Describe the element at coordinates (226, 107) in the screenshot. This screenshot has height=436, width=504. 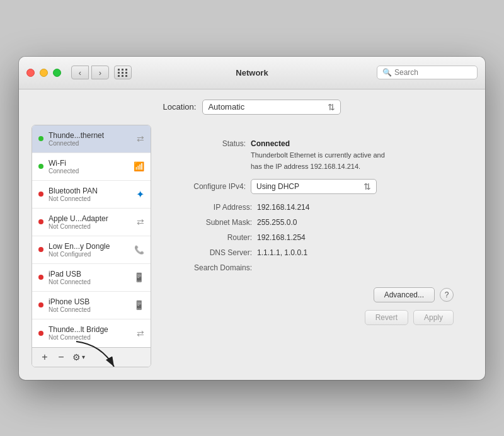
I see `location-value: Automatic` at that location.